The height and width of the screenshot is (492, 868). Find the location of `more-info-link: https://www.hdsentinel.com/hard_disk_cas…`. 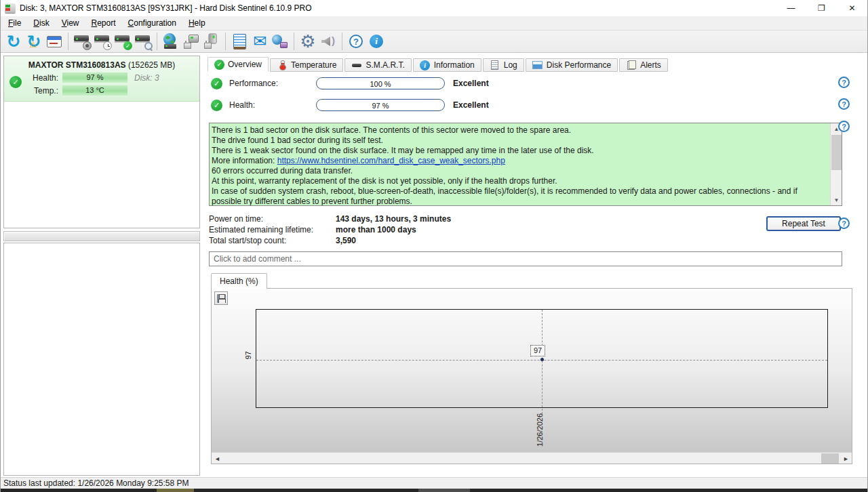

more-info-link: https://www.hdsentinel.com/hard_disk_cas… is located at coordinates (391, 161).